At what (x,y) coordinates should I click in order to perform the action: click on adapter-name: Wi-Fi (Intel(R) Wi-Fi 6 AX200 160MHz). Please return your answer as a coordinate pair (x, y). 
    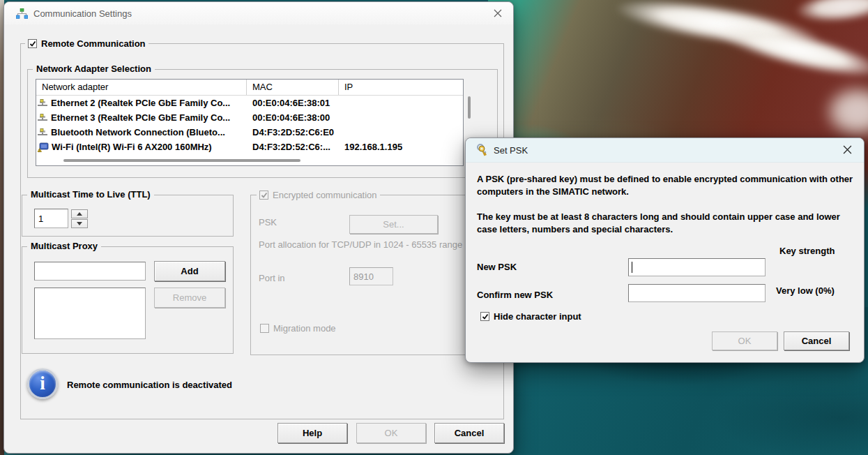
    Looking at the image, I should click on (132, 147).